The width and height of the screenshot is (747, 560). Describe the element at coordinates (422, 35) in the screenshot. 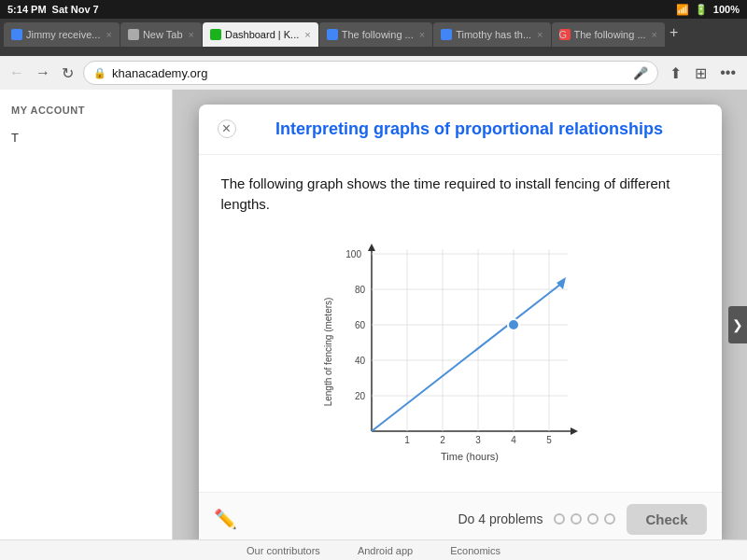

I see `tab-following1-close: ×` at that location.